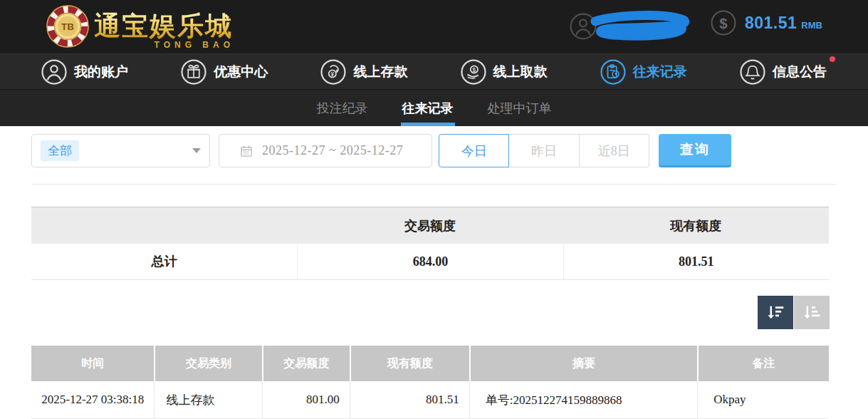 Image resolution: width=868 pixels, height=419 pixels. Describe the element at coordinates (544, 151) in the screenshot. I see `quick-date-yesterday-button: 昨日` at that location.